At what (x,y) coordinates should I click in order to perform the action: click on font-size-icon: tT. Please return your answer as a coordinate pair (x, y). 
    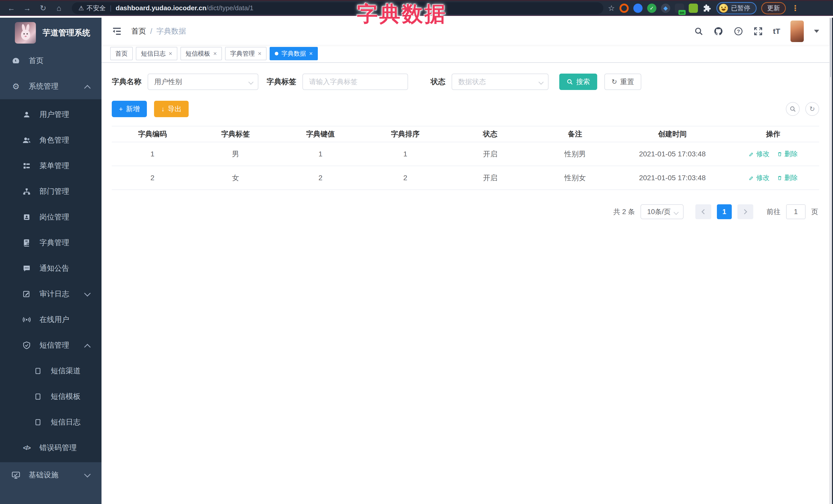
    Looking at the image, I should click on (777, 31).